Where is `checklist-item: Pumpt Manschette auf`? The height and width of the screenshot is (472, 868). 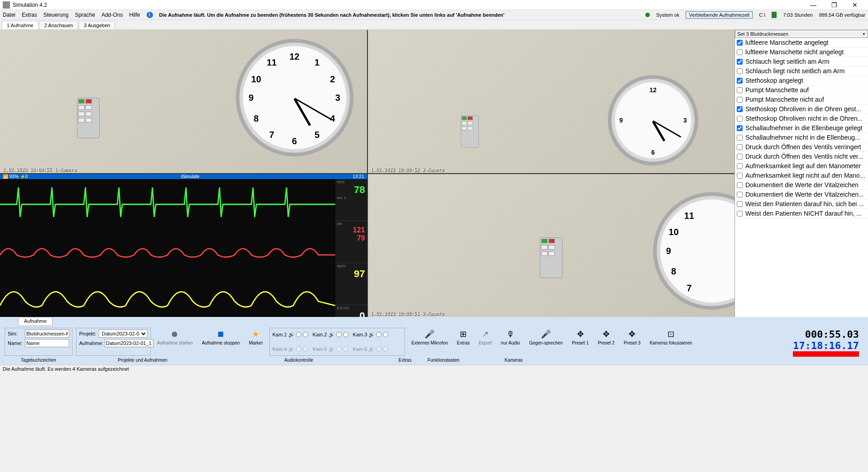 checklist-item: Pumpt Manschette auf is located at coordinates (801, 90).